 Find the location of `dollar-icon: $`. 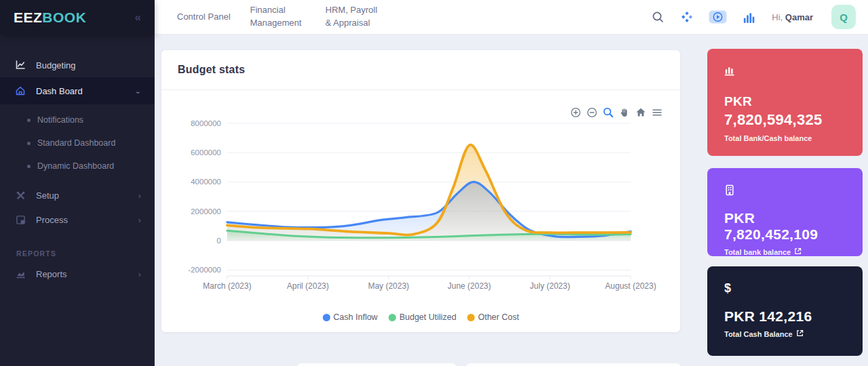

dollar-icon: $ is located at coordinates (785, 288).